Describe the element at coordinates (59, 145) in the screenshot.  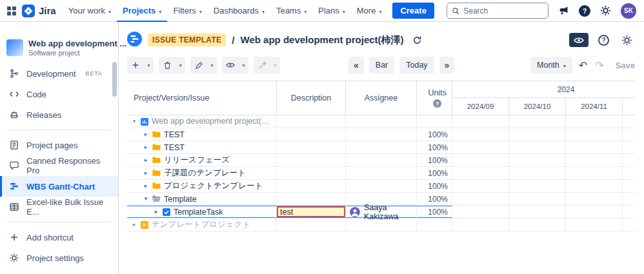
I see `sidebar-item-project-pages: Project pages` at that location.